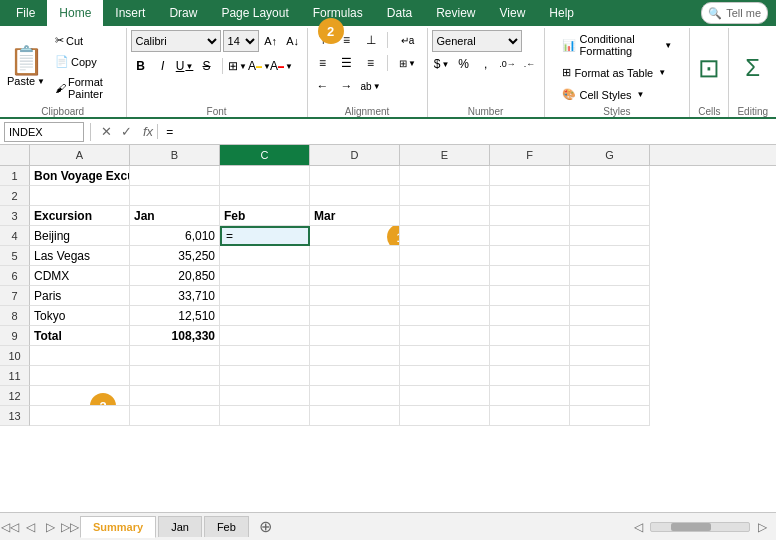 The height and width of the screenshot is (540, 776). I want to click on row-num-4: 4, so click(15, 236).